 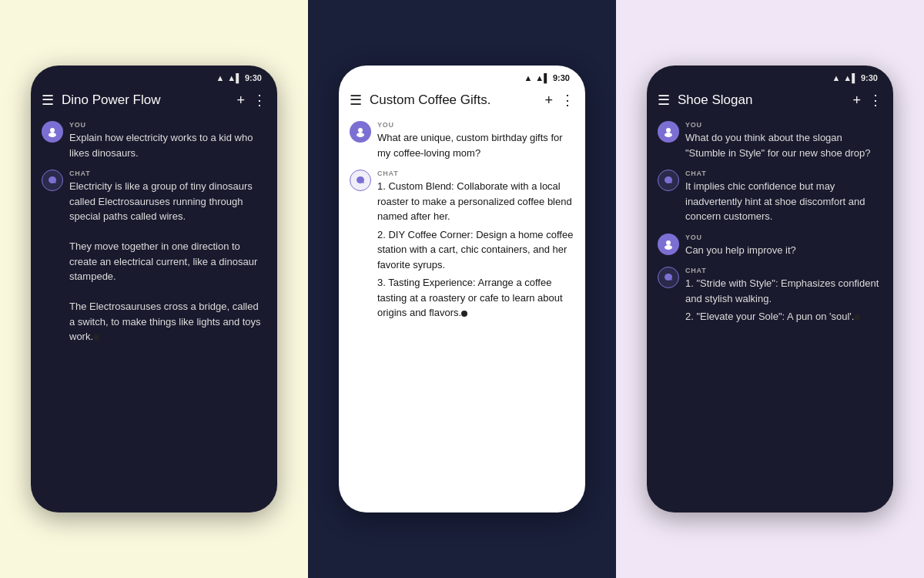 I want to click on message-content-0-1: CHAT Electricity is like a group of tiny…, so click(x=168, y=257).